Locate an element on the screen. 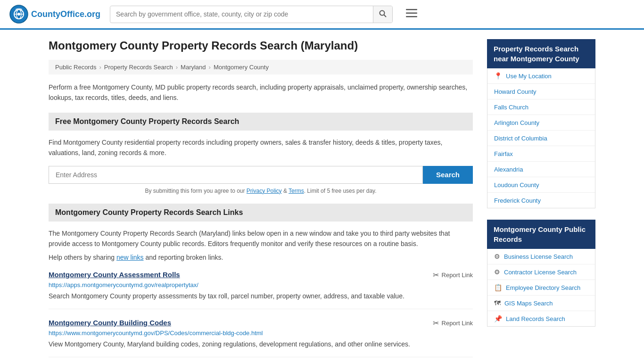 Image resolution: width=644 pixels, height=362 pixels. sidebar-item-fairfax: Fairfax is located at coordinates (541, 154).